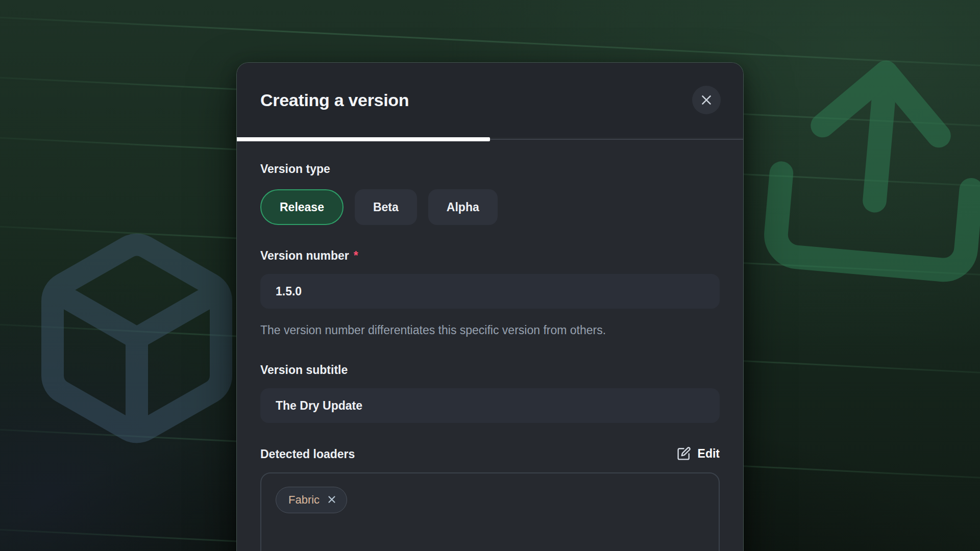 This screenshot has height=551, width=980. What do you see at coordinates (332, 500) in the screenshot?
I see `remove-x-icon` at bounding box center [332, 500].